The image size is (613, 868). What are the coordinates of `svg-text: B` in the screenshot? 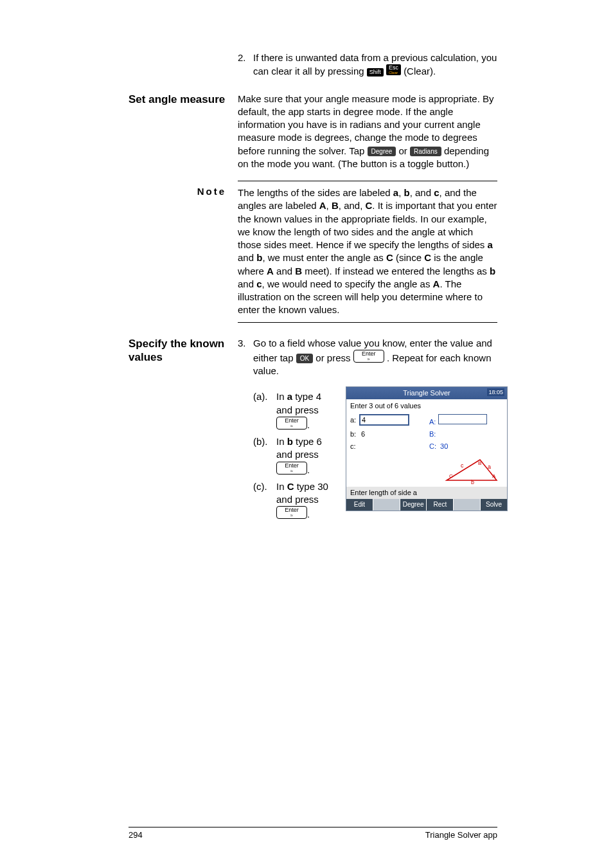 It's located at (479, 463).